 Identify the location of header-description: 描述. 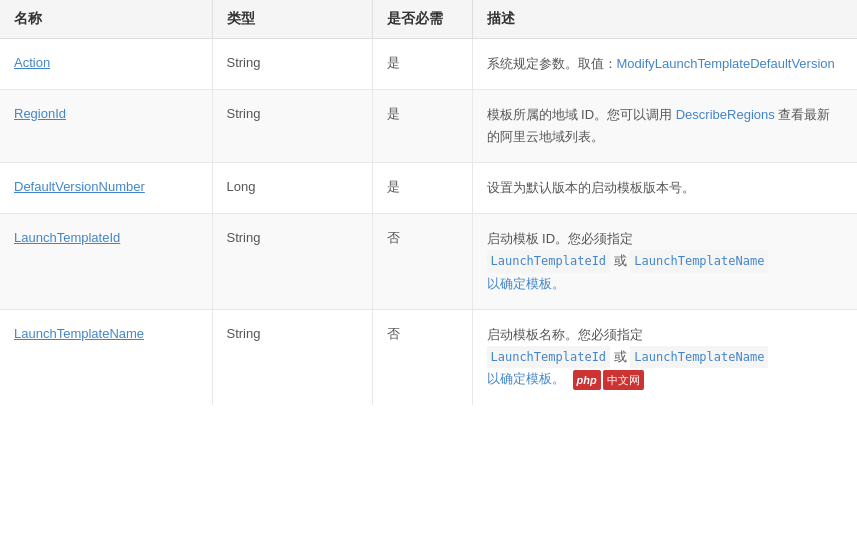
(664, 20).